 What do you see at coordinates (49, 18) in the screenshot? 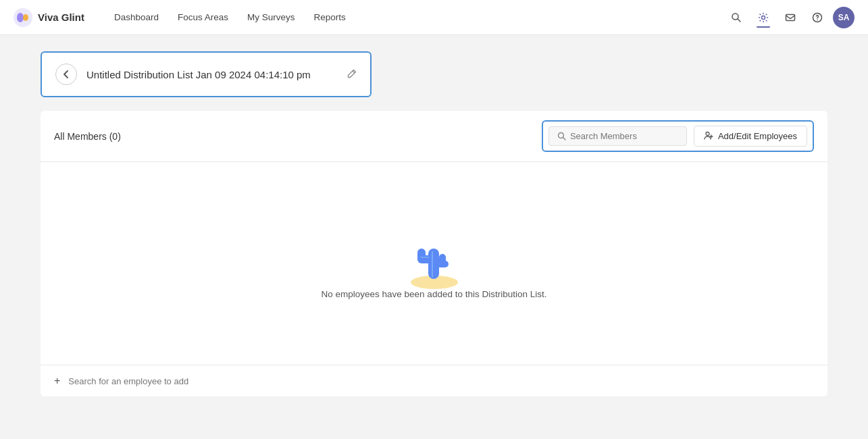
I see `brand: Viva Glint` at bounding box center [49, 18].